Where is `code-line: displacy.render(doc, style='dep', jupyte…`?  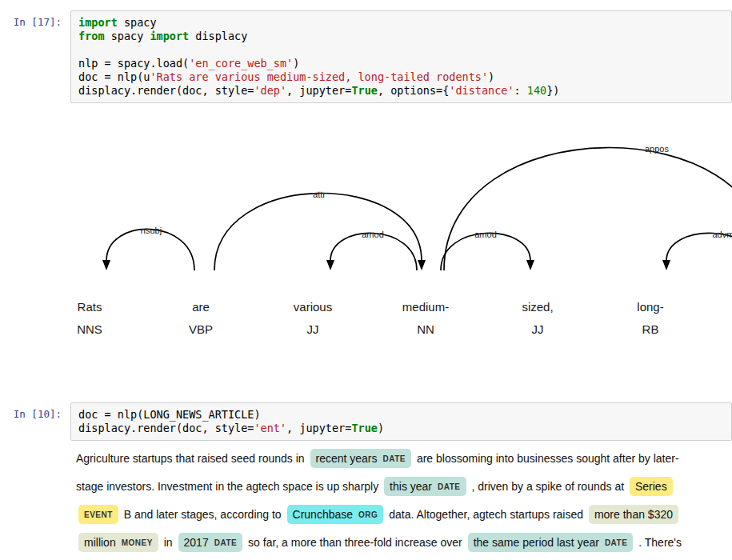
code-line: displacy.render(doc, style='dep', jupyte… is located at coordinates (402, 91).